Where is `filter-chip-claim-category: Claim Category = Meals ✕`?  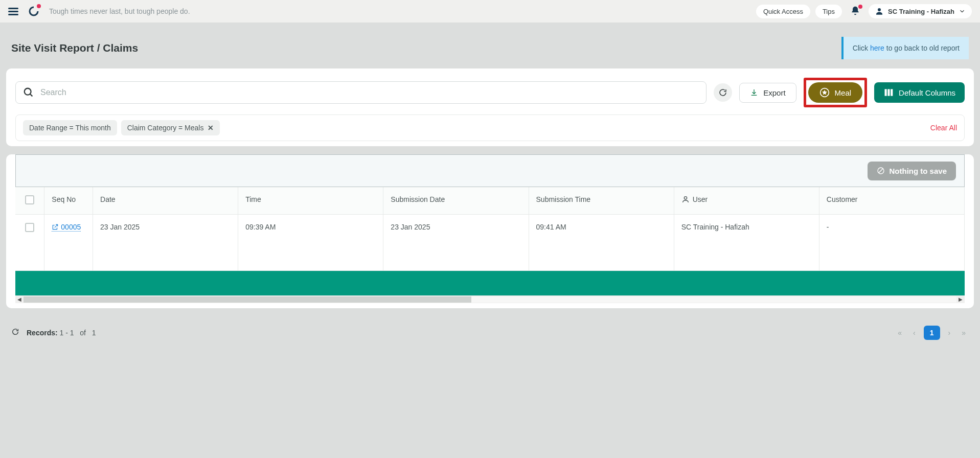 filter-chip-claim-category: Claim Category = Meals ✕ is located at coordinates (171, 128).